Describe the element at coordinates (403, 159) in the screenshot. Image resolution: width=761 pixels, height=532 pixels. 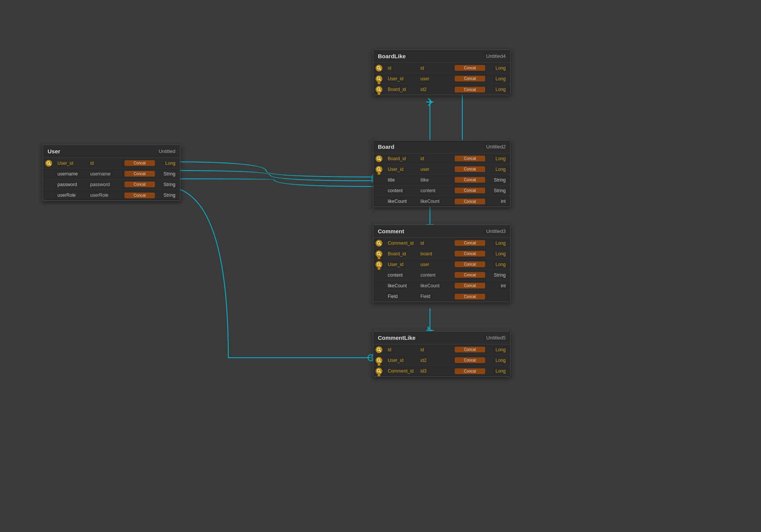
I see `col-name: Board_id` at that location.